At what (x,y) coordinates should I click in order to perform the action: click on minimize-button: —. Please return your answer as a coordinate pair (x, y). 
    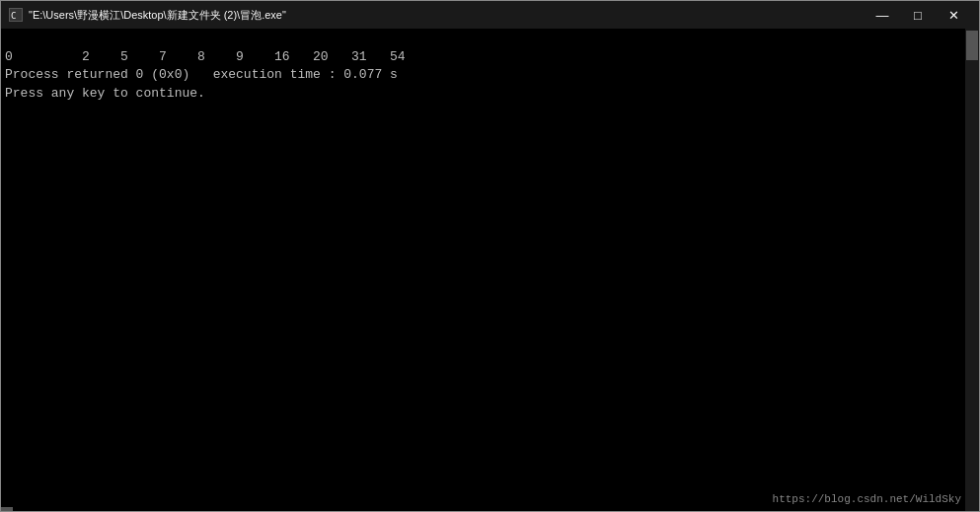
    Looking at the image, I should click on (882, 15).